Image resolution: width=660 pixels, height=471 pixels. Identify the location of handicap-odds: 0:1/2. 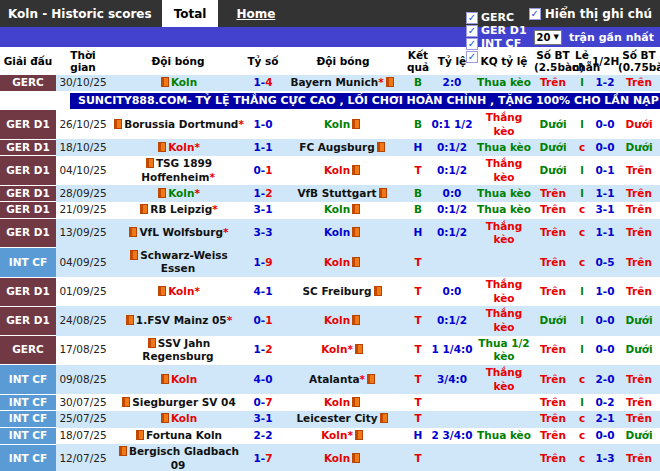
(452, 170).